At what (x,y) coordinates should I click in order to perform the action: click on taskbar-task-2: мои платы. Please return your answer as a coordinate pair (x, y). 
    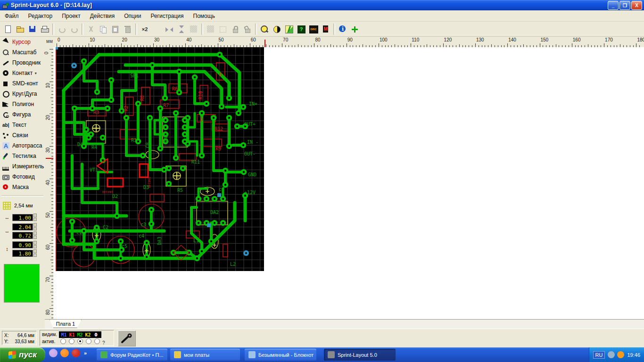
    Looking at the image, I should click on (205, 354).